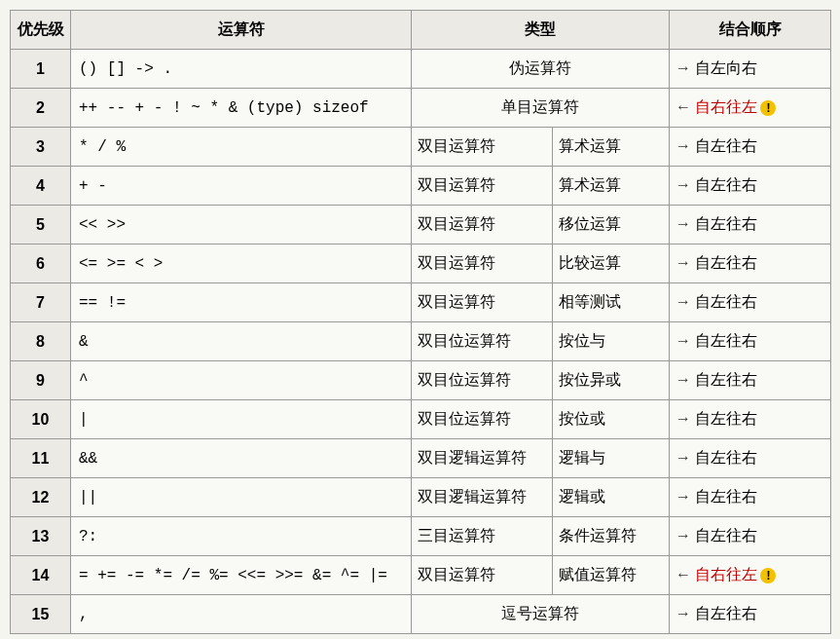  I want to click on priority-cell: 7, so click(41, 303).